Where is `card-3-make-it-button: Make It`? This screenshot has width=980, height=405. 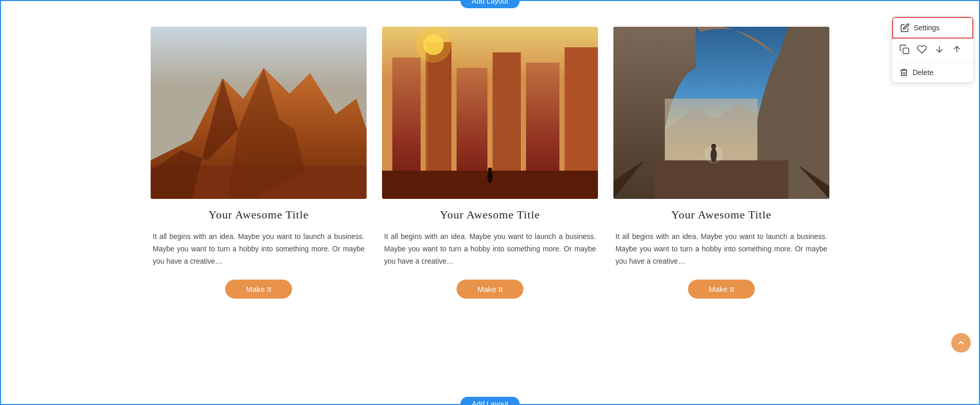 card-3-make-it-button: Make It is located at coordinates (721, 289).